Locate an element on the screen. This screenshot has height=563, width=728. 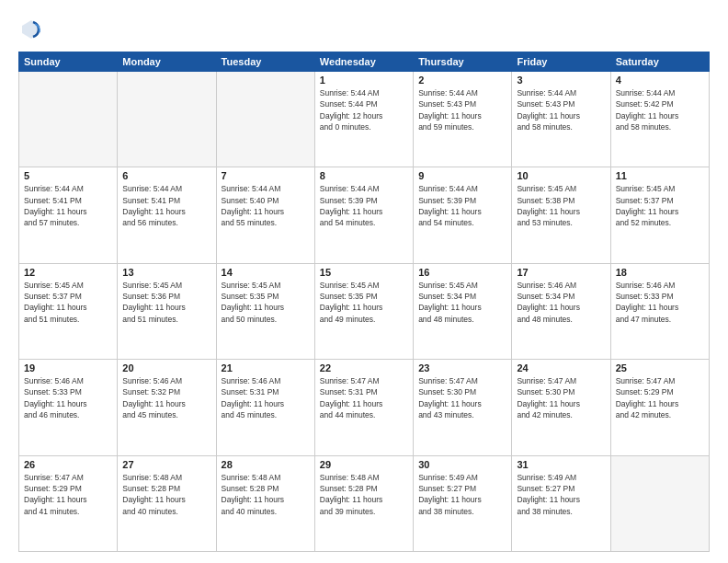
calendar-cell: 29Sunrise: 5:48 AM Sunset: 5:28 PM Dayli… is located at coordinates (364, 503).